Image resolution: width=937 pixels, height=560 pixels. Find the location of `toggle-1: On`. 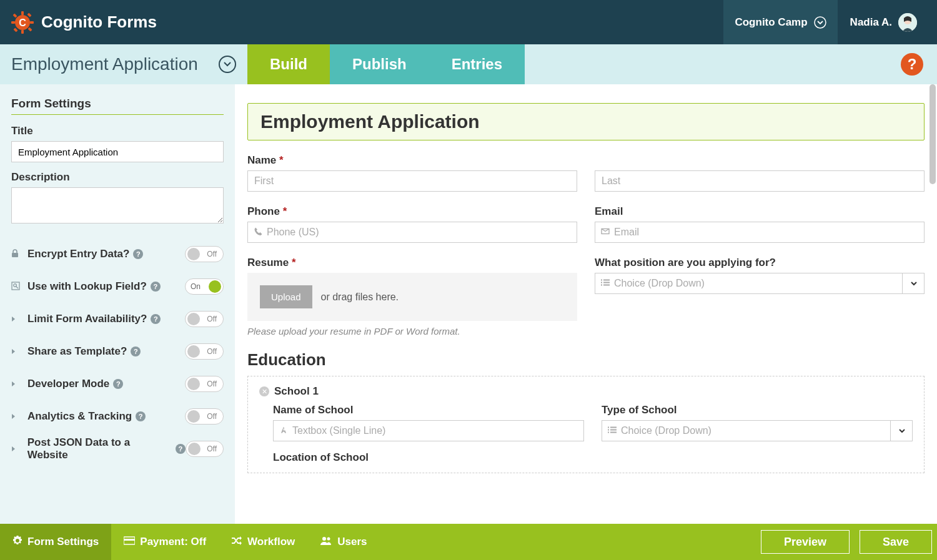

toggle-1: On is located at coordinates (204, 287).